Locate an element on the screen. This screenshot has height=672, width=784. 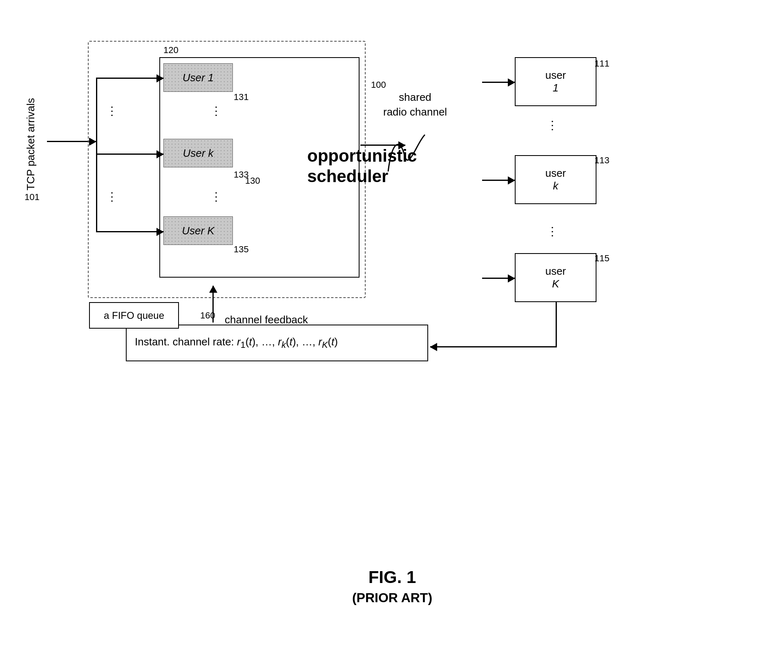
user-box-k: User k is located at coordinates (198, 153).